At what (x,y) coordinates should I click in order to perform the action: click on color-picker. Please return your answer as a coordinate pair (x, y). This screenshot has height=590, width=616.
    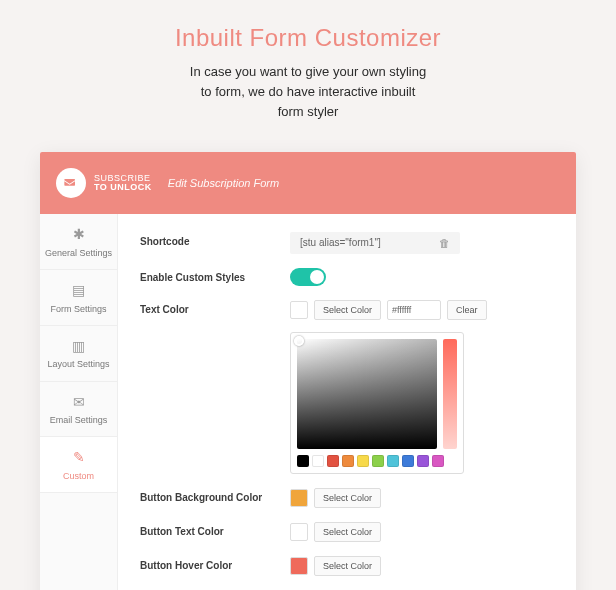
    Looking at the image, I should click on (377, 403).